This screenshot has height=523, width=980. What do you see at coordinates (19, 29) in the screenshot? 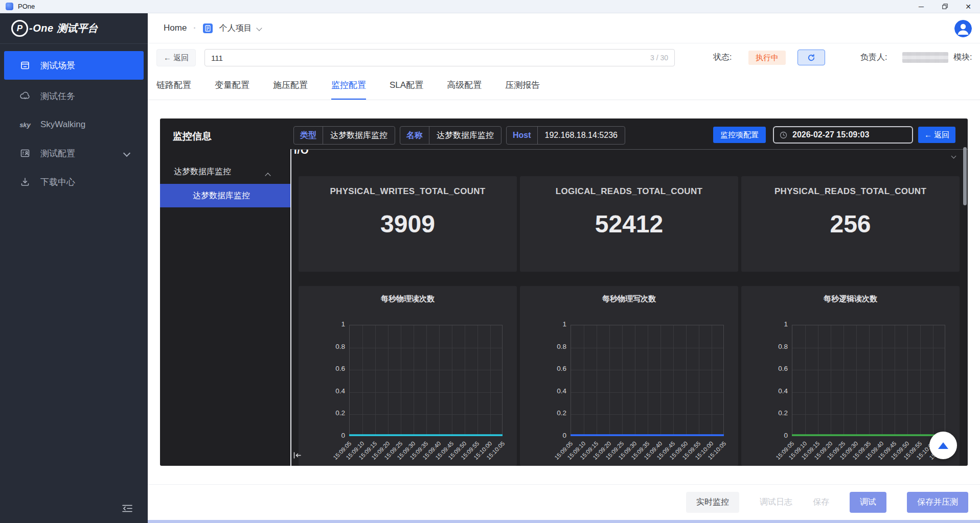
I see `logo-p-icon: P` at bounding box center [19, 29].